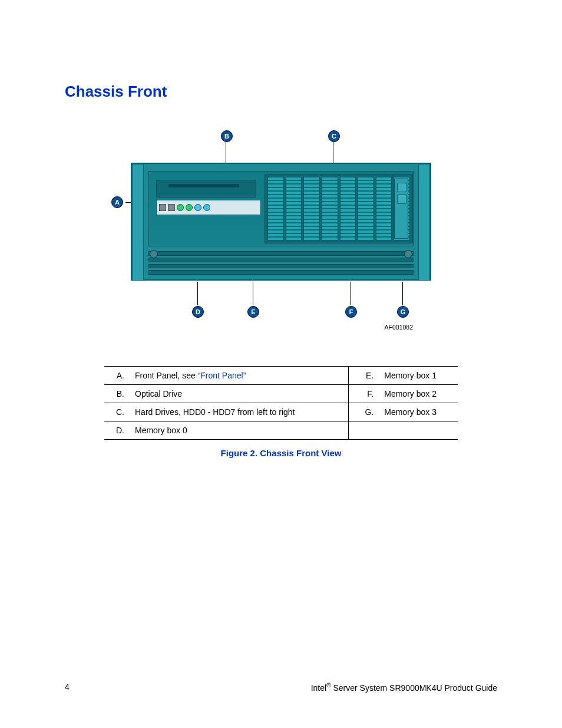 This screenshot has height=728, width=562. I want to click on legend-letter: B., so click(118, 394).